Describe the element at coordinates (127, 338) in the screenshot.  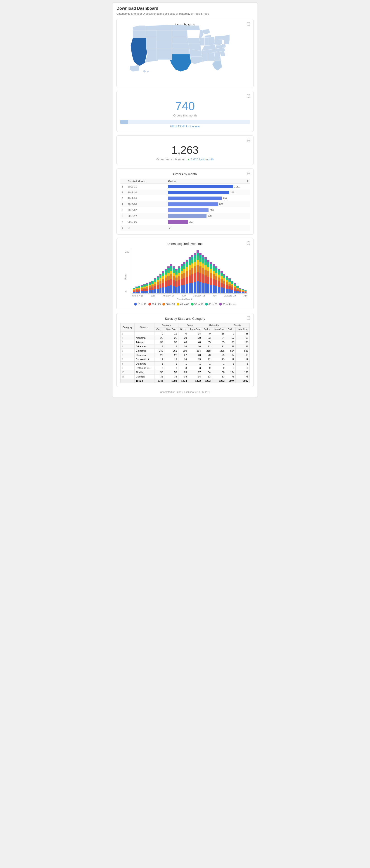
I see `row-num: 2` at that location.